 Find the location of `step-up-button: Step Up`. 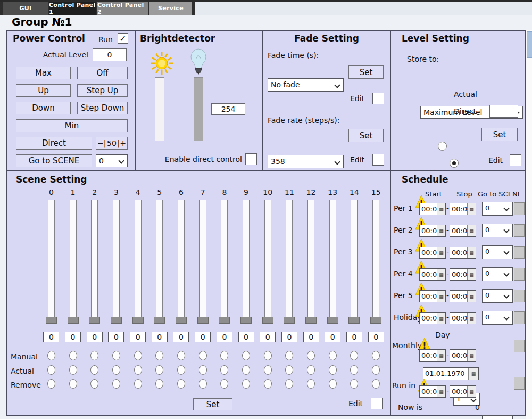

step-up-button: Step Up is located at coordinates (102, 91).